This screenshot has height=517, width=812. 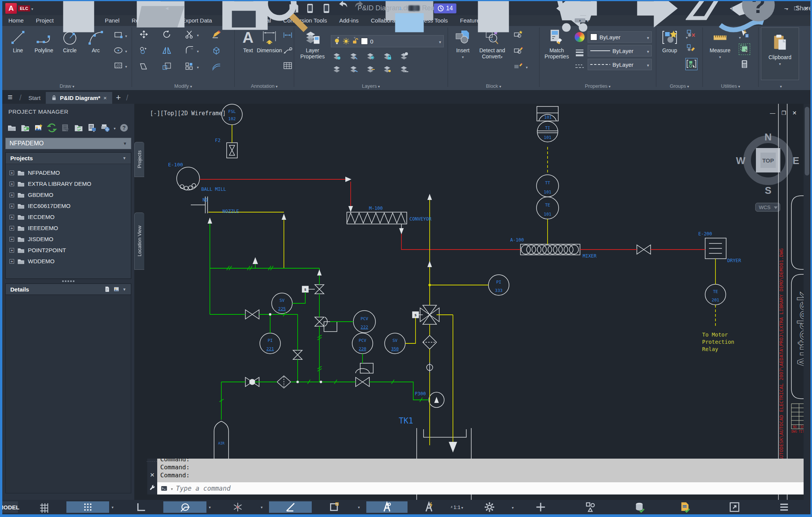 I want to click on vp-minimize-icon: —, so click(x=773, y=113).